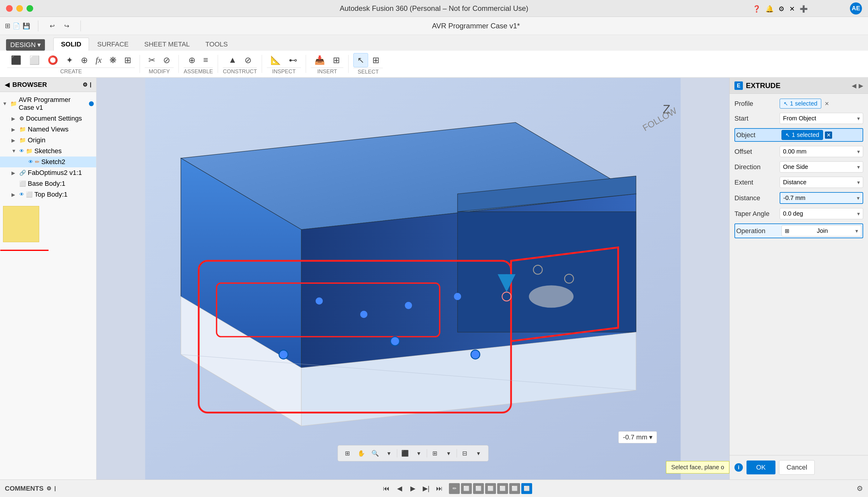  I want to click on browser-expand-icon: |, so click(91, 85).